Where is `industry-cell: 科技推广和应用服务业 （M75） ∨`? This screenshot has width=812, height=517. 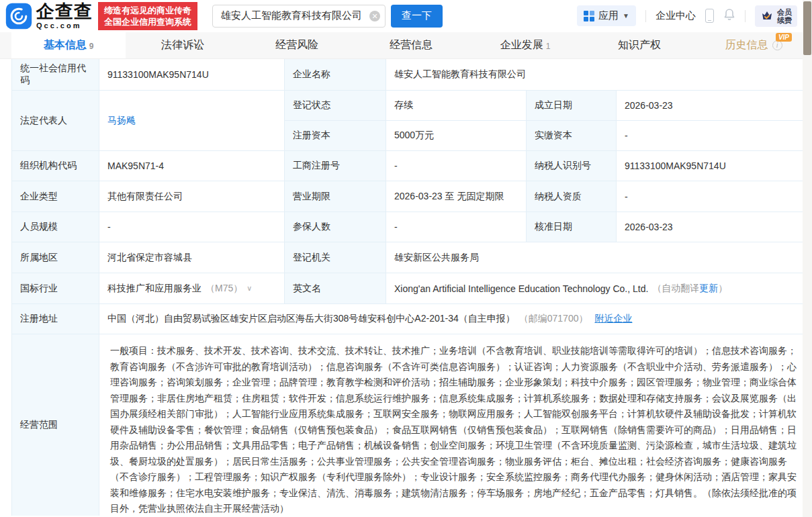
industry-cell: 科技推广和应用服务业 （M75） ∨ is located at coordinates (192, 289).